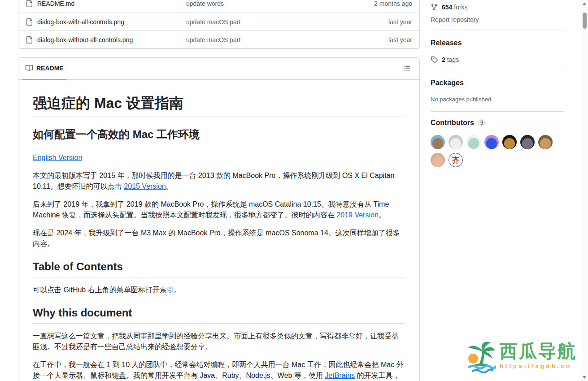 This screenshot has height=381, width=588. I want to click on file-name-link: dialog-box-without-all-controls.png, so click(85, 40).